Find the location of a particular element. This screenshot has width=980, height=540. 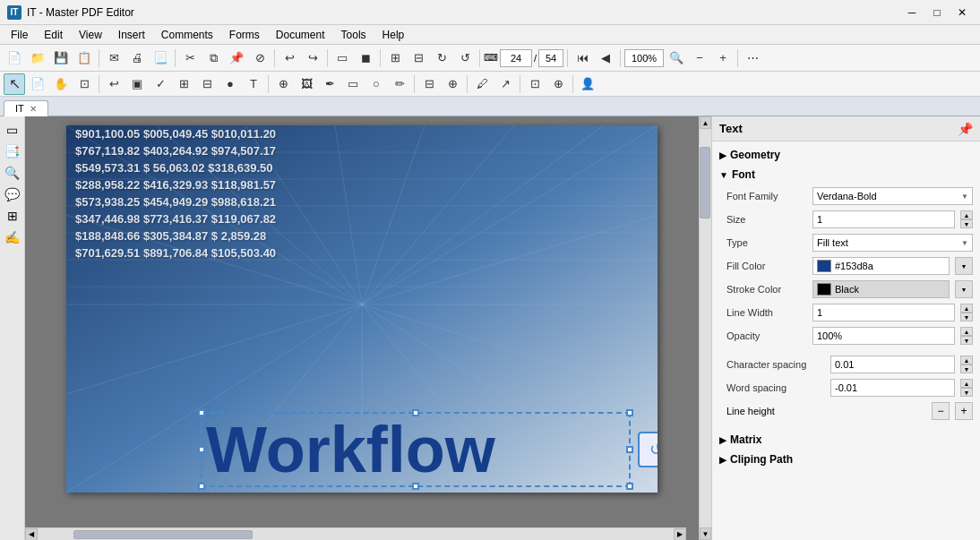

measure-tool: ⊕ is located at coordinates (558, 84).